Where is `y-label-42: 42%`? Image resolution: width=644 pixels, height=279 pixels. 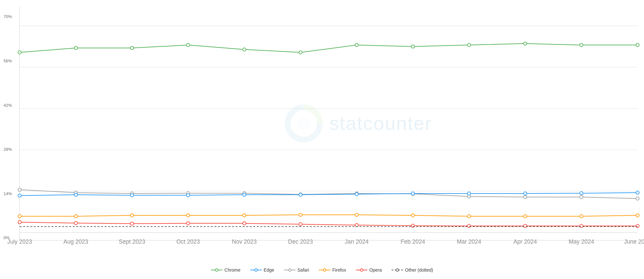 y-label-42: 42% is located at coordinates (8, 105).